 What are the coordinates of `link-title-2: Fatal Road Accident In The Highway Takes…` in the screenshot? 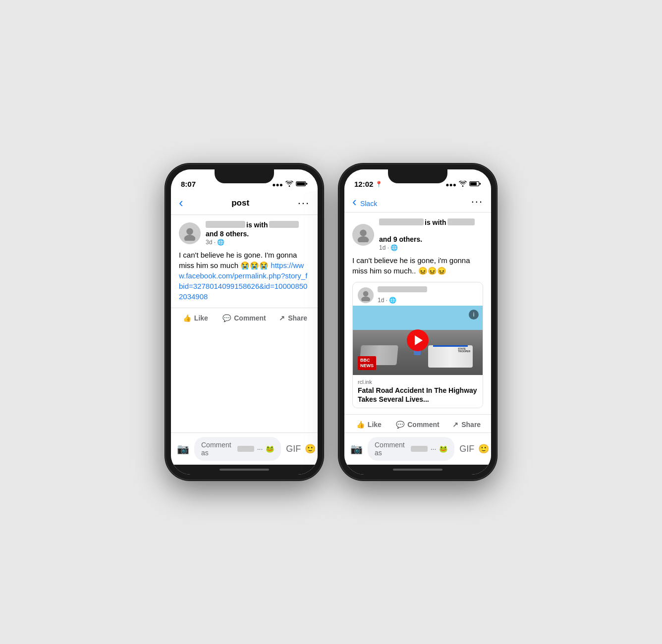 It's located at (418, 395).